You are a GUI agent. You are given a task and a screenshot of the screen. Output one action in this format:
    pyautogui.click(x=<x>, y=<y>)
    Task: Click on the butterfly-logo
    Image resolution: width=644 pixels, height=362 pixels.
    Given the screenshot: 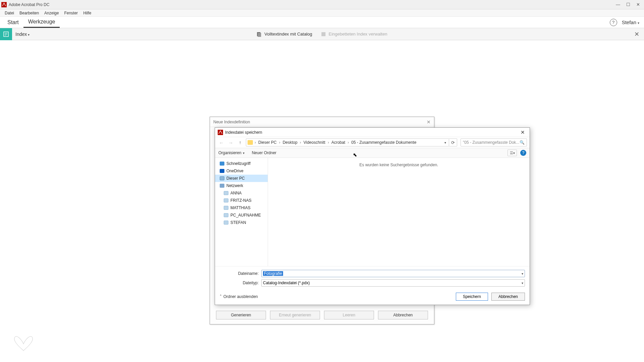 What is the action you would take?
    pyautogui.click(x=23, y=345)
    